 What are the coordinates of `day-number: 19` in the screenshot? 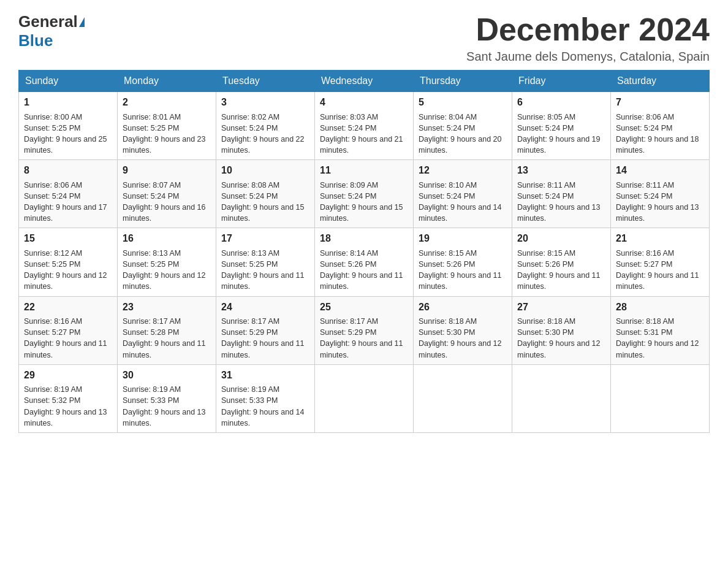 It's located at (463, 239).